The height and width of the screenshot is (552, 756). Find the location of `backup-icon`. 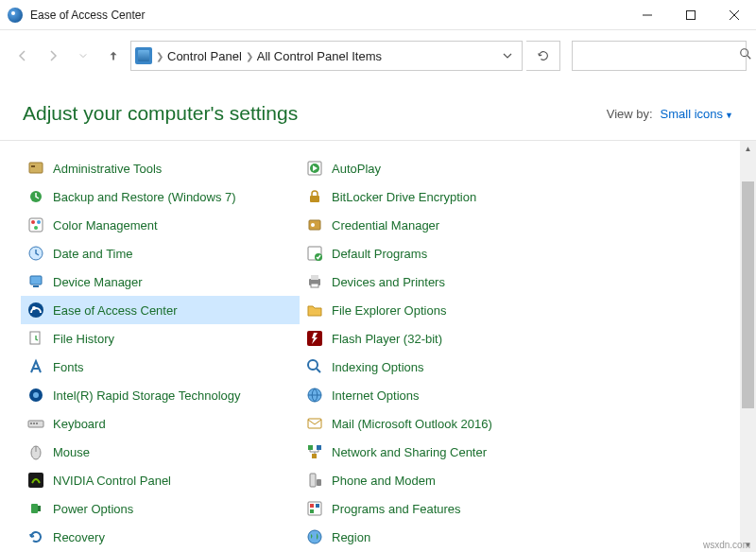

backup-icon is located at coordinates (36, 197).